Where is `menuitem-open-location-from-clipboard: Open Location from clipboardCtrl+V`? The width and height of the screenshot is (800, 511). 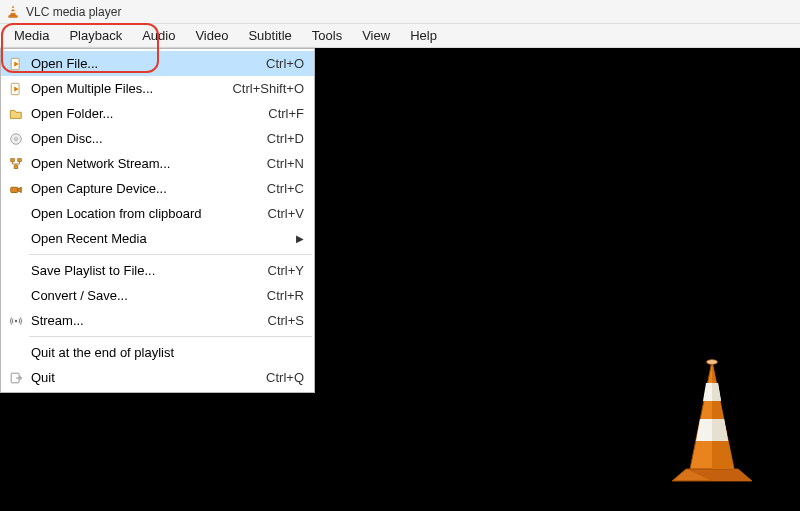 menuitem-open-location-from-clipboard: Open Location from clipboardCtrl+V is located at coordinates (158, 214).